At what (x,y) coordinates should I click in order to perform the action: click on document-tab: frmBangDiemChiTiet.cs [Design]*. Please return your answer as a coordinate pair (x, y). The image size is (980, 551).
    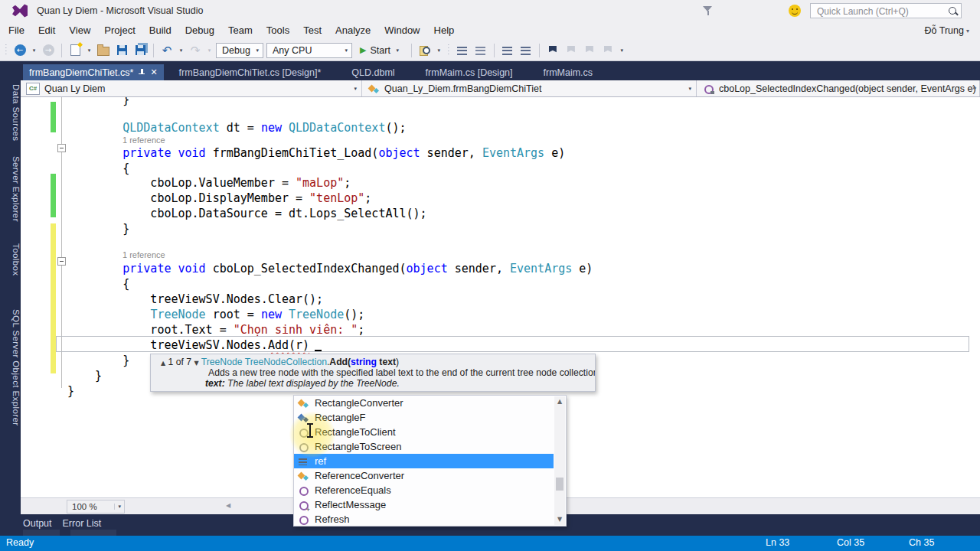
    Looking at the image, I should click on (250, 72).